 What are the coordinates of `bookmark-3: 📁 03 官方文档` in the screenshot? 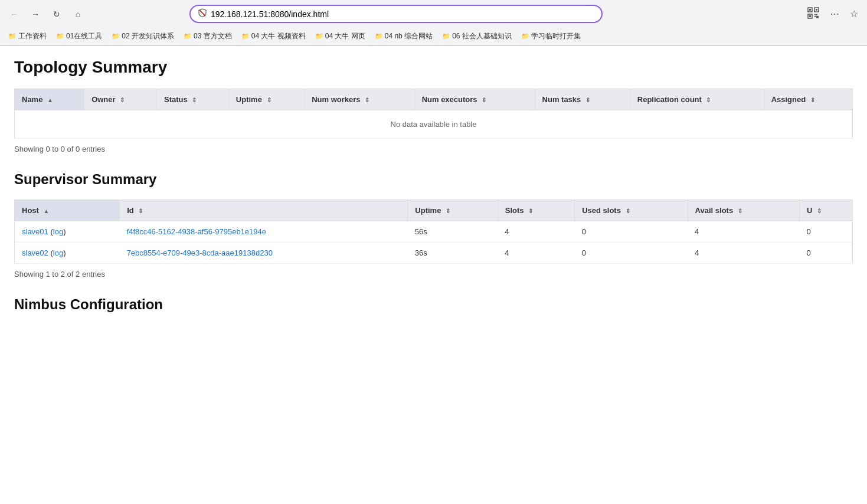 It's located at (208, 37).